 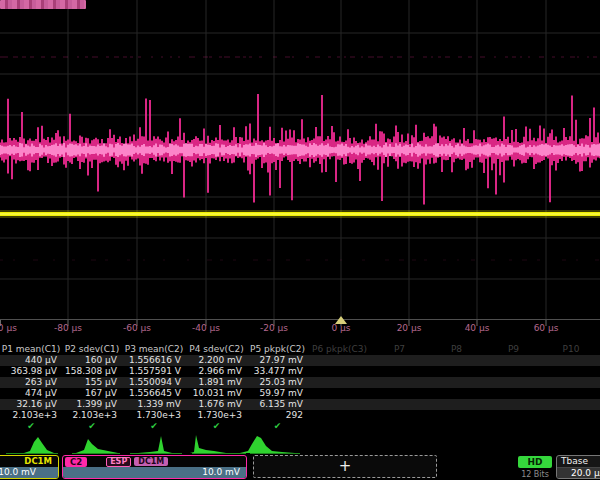 What do you see at coordinates (535, 462) in the screenshot?
I see `hd-mode-badge: HD` at bounding box center [535, 462].